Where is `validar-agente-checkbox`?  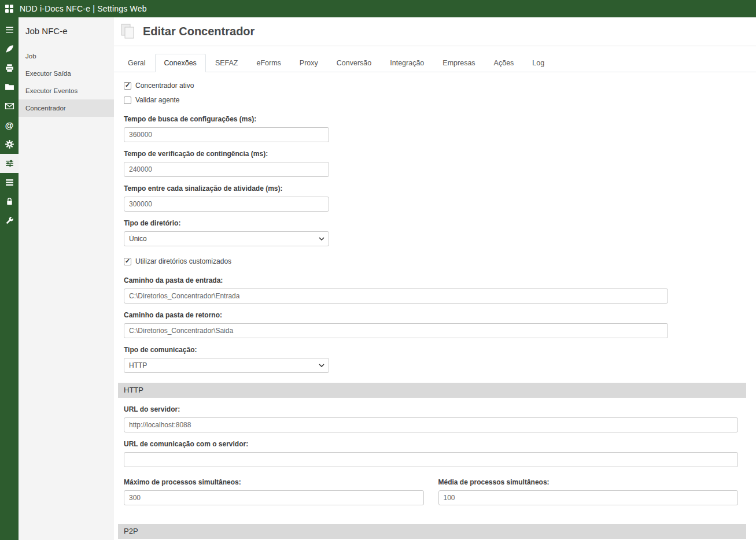
validar-agente-checkbox is located at coordinates (127, 101).